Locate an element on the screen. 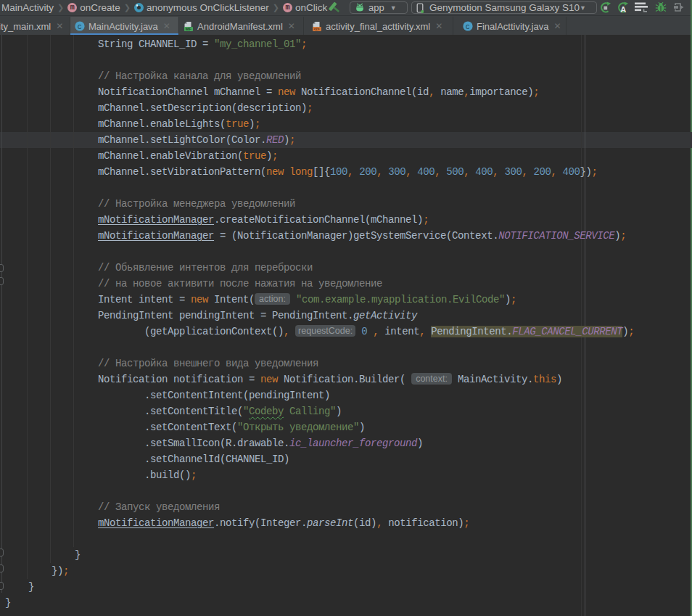 The width and height of the screenshot is (692, 616). svg-text: MF is located at coordinates (189, 29).